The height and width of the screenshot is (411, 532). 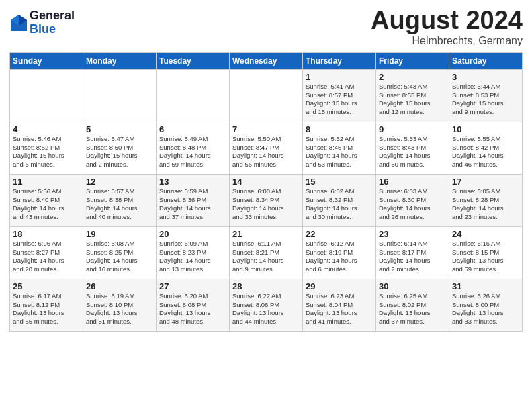 I want to click on day-number: 28, so click(x=266, y=286).